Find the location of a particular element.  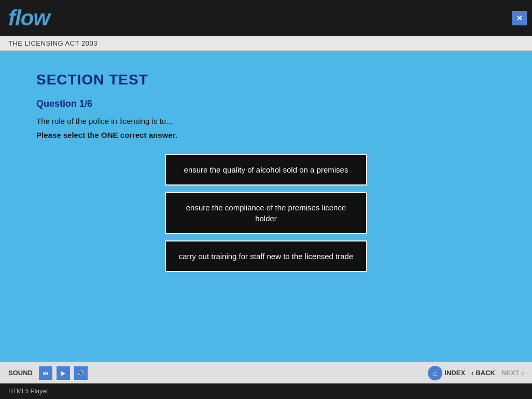

player-label: HTML5 Player is located at coordinates (28, 391).